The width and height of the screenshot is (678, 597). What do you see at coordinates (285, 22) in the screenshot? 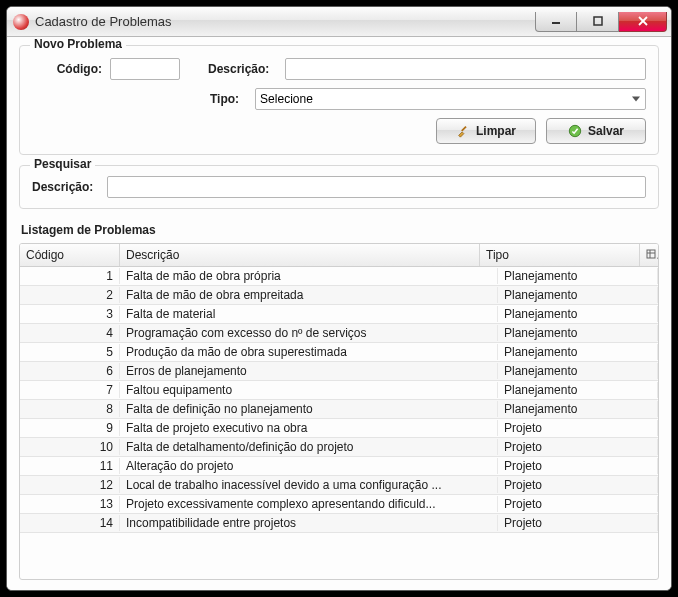
I see `window-title: Cadastro de Problemas` at bounding box center [285, 22].